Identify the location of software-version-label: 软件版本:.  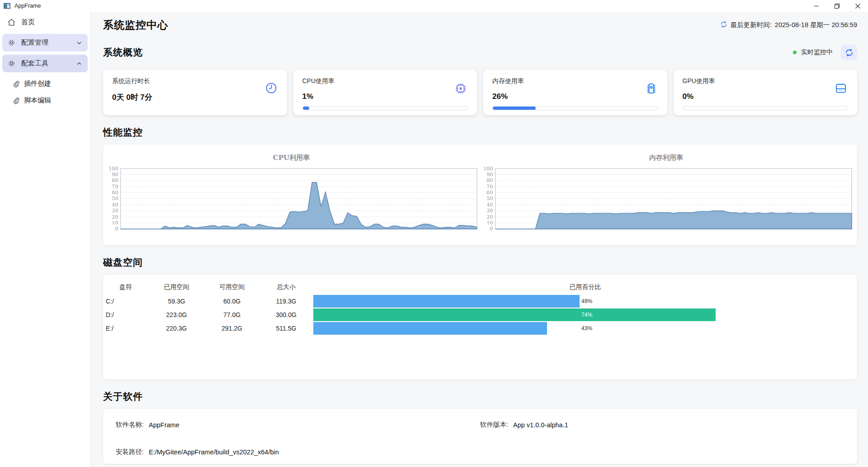
(494, 425).